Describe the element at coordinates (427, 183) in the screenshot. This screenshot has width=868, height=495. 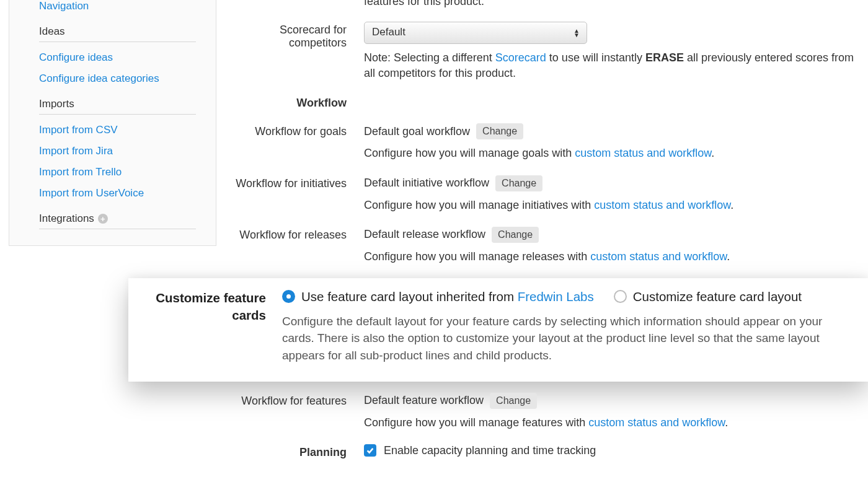
I see `workflow-initiatives-value: Default initiative workflow` at that location.